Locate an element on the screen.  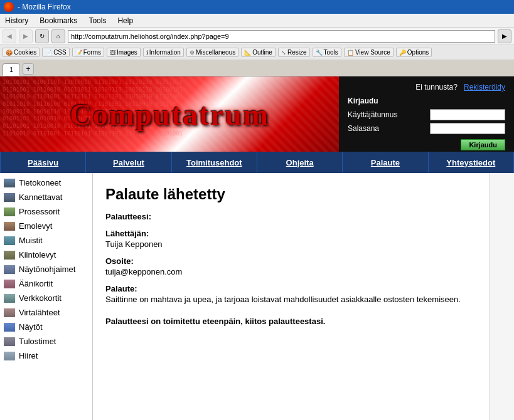
sidebar: Tietokoneet Kannettavat Prosessorit Emol… is located at coordinates (46, 297).